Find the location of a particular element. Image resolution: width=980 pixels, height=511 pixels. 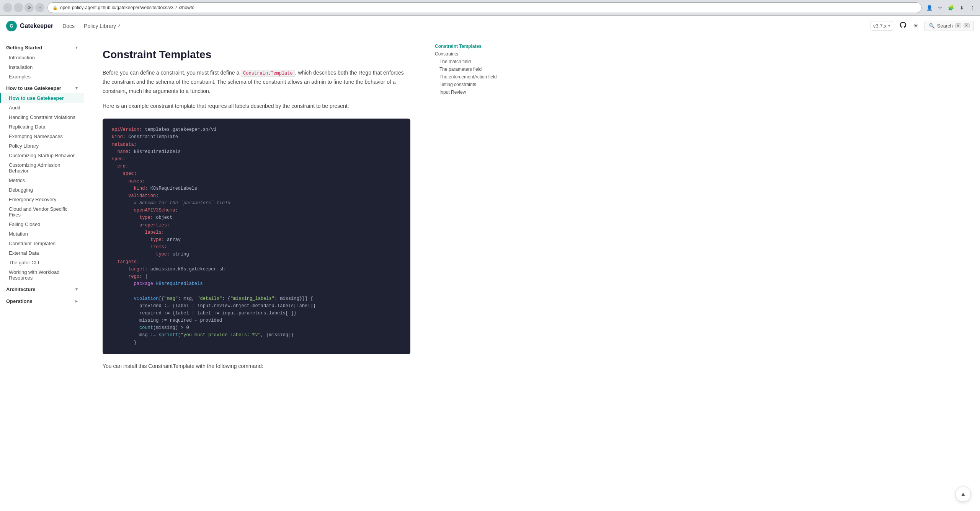

lock-icon: 🔒 is located at coordinates (55, 8).